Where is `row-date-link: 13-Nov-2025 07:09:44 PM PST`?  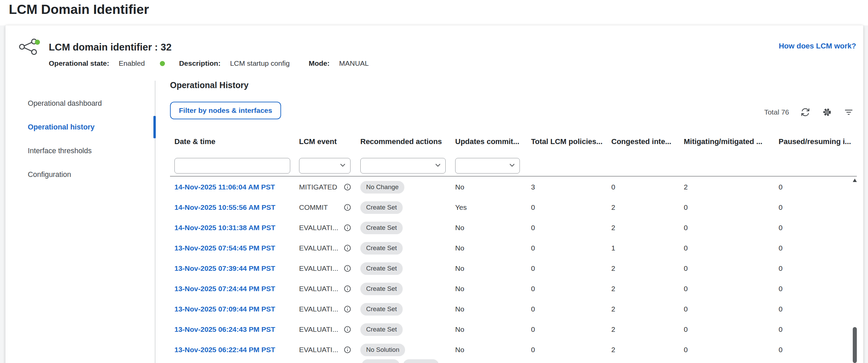 row-date-link: 13-Nov-2025 07:09:44 PM PST is located at coordinates (237, 309).